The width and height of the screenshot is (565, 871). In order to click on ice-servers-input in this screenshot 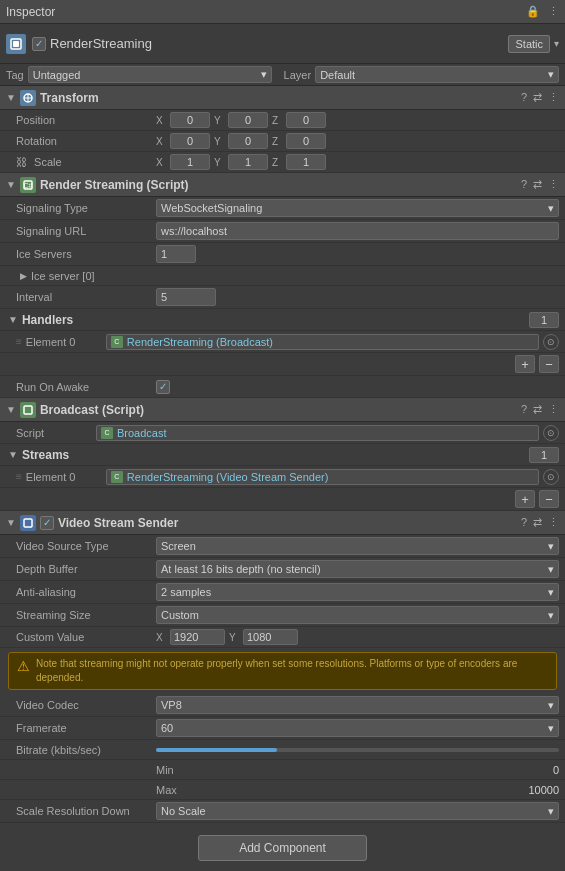, I will do `click(176, 254)`.